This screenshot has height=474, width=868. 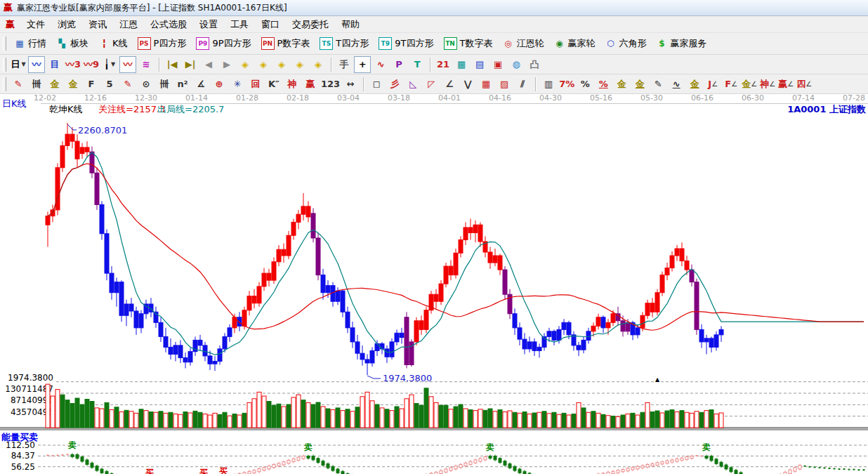 What do you see at coordinates (350, 84) in the screenshot?
I see `width-measure-button: ↔` at bounding box center [350, 84].